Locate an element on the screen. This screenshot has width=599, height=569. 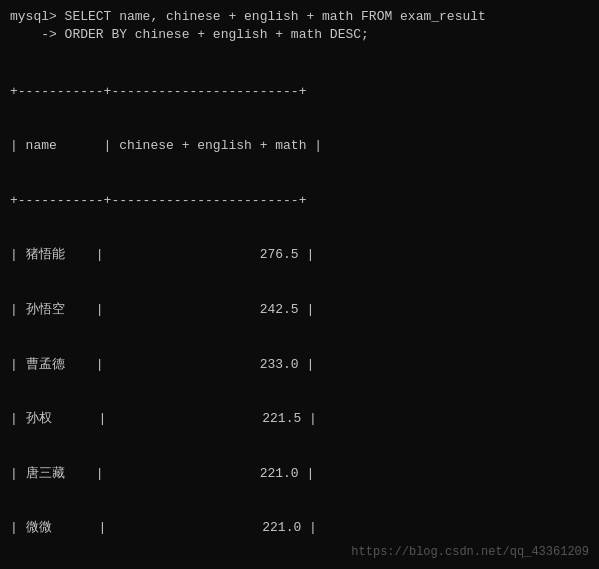
table1-row-1: | 孙悟空 | 242.5 | is located at coordinates (300, 310).